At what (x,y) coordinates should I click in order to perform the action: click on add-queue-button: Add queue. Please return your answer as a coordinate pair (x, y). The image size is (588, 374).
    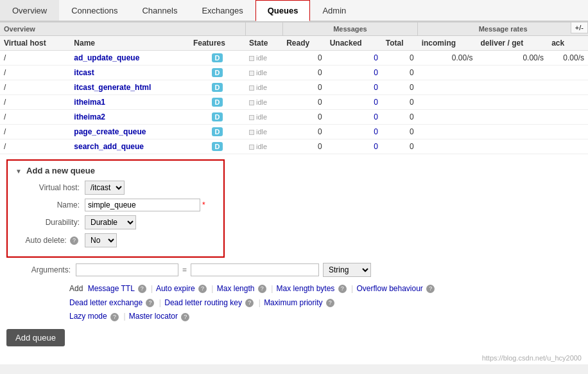
    Looking at the image, I should click on (36, 338).